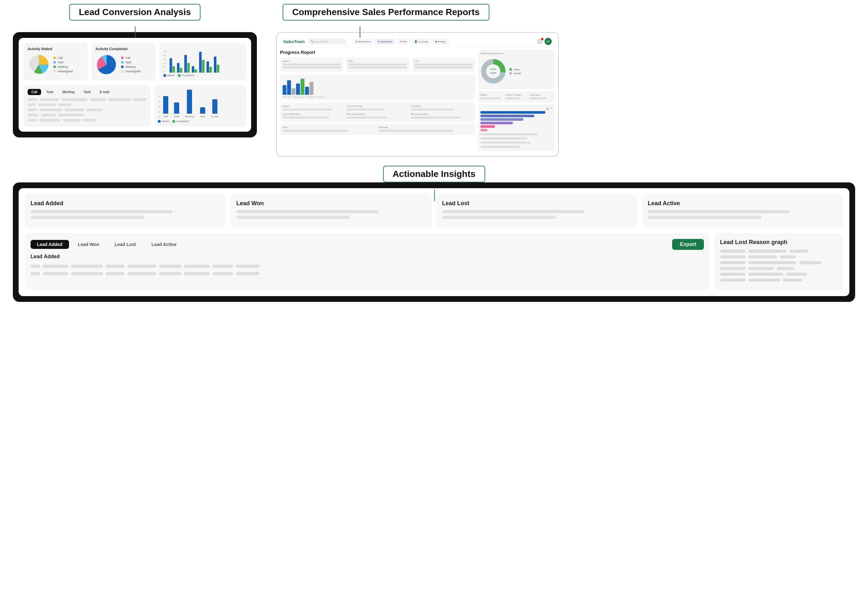  Describe the element at coordinates (537, 211) in the screenshot. I see `stat-card-lead-lost: Lead Lost` at that location.